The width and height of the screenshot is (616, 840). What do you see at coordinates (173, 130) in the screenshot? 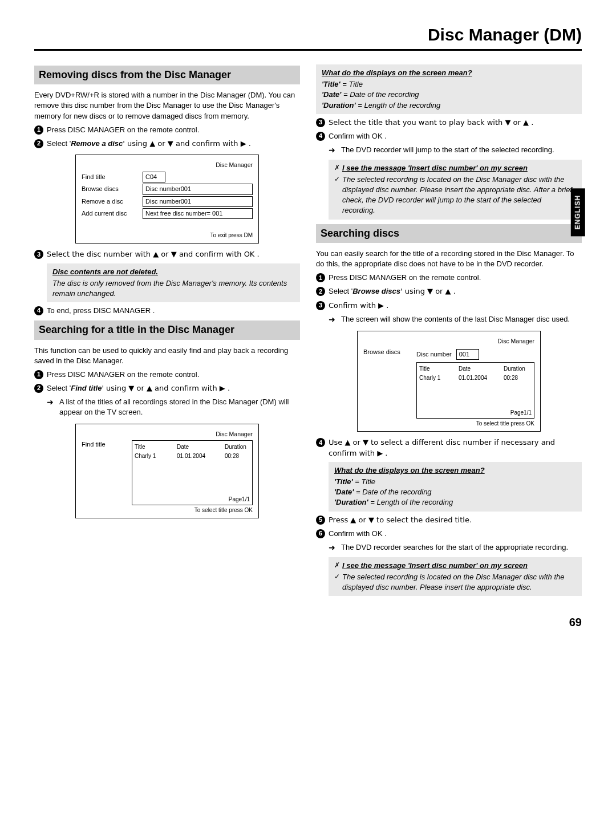
I see `step-1: Press DISC MANAGER on the remote control…` at bounding box center [173, 130].